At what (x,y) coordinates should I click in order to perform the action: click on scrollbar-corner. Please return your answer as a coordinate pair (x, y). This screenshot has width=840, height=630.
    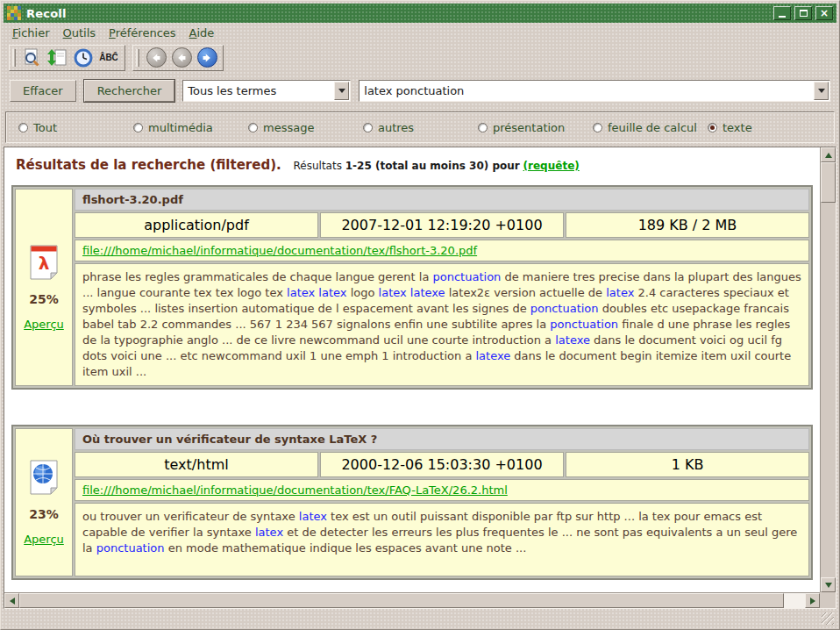
    Looking at the image, I should click on (828, 600).